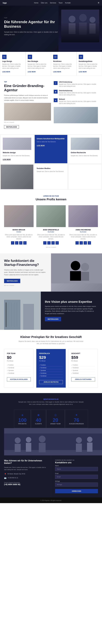 Image resolution: width=102 pixels, height=644 pixels. Describe the element at coordinates (51, 370) in the screenshot. I see `feature-li: ✓ Symbole` at that location.